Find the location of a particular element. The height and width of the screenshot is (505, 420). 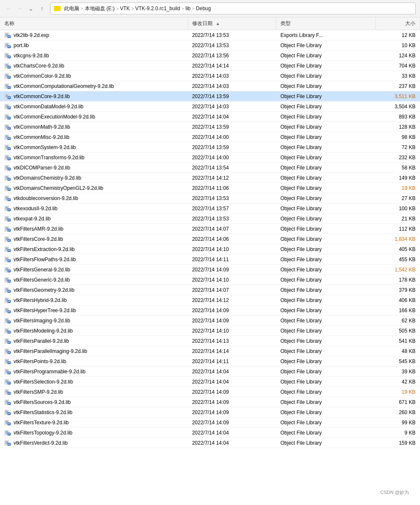

forward-button: → is located at coordinates (20, 8).